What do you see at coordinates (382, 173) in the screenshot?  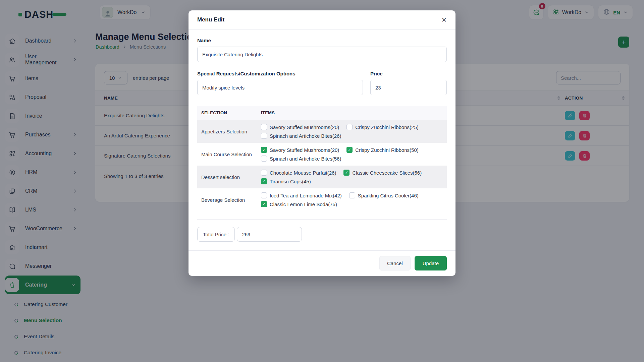 I see `menu-item-option-classic-cheesecake-slices-56-: Classic Cheesecake Slices(56)` at bounding box center [382, 173].